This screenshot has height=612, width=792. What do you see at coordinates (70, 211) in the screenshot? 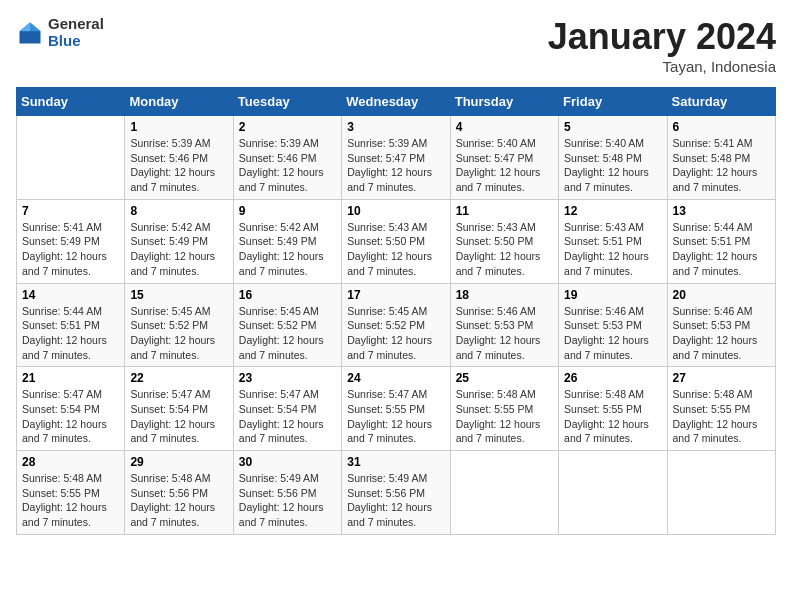
I see `day-number: 7` at bounding box center [70, 211].